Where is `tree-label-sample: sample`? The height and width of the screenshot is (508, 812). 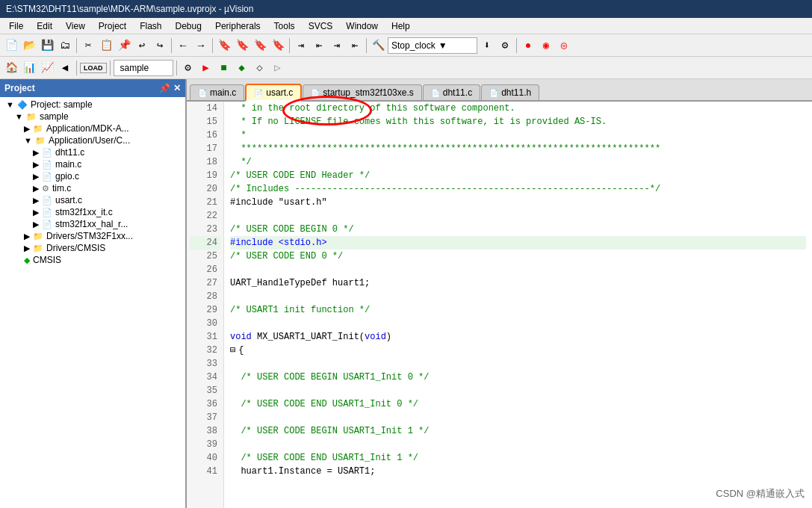
tree-label-sample: sample is located at coordinates (54, 117).